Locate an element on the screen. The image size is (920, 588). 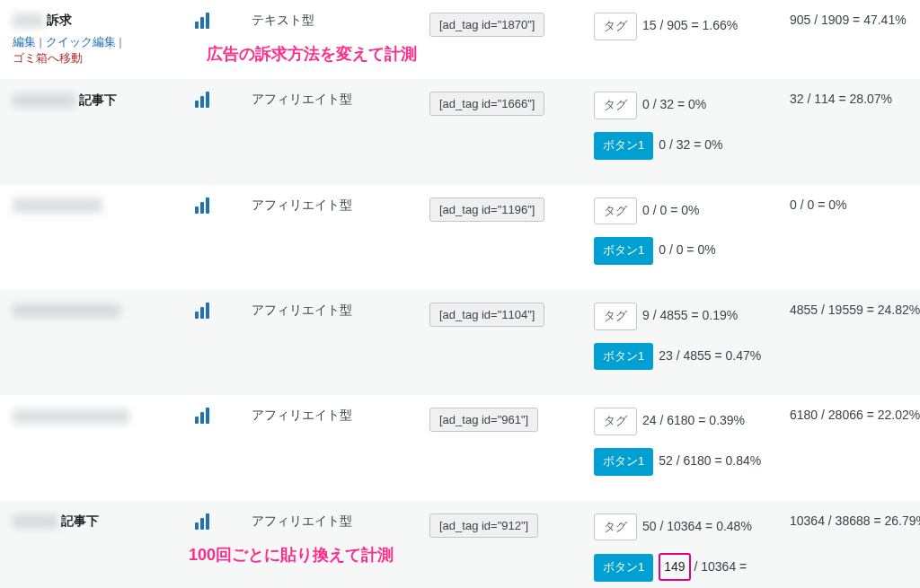
metrics-cell: タグ15 / 905 = 1.66% is located at coordinates (688, 32).